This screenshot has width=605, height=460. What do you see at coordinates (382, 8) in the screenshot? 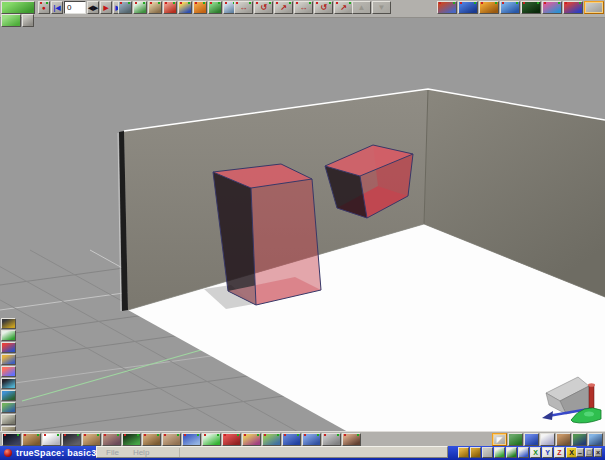
I see `nav-down-arrow-icon: ▼` at bounding box center [382, 8].